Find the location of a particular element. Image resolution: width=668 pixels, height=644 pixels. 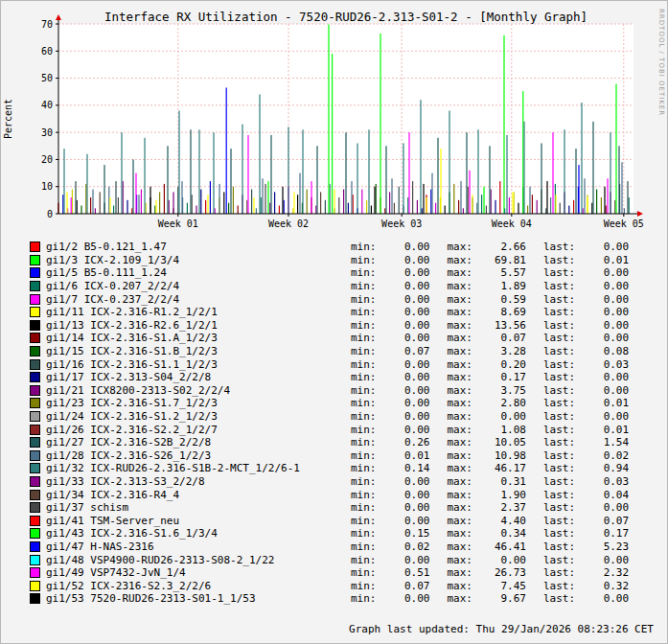

y-tick-label: 0 is located at coordinates (50, 215).